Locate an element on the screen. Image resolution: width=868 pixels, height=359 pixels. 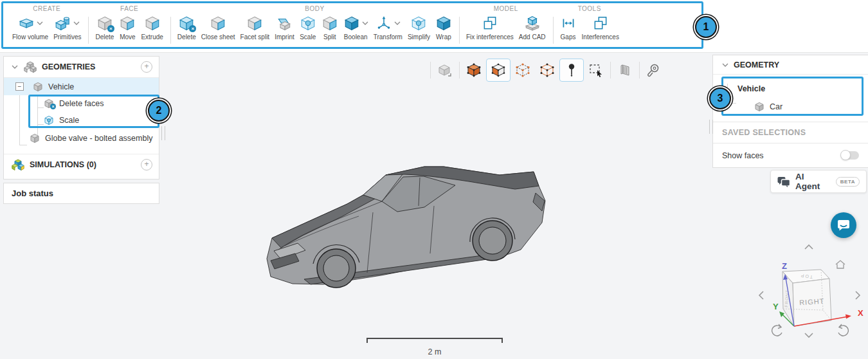
collapse-icon: − is located at coordinates (19, 86).